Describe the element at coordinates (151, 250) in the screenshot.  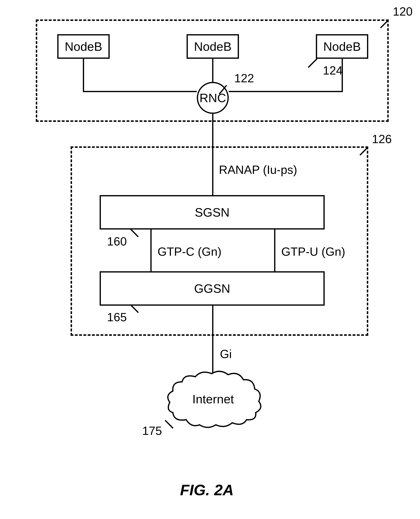
I see `line-gtpc` at that location.